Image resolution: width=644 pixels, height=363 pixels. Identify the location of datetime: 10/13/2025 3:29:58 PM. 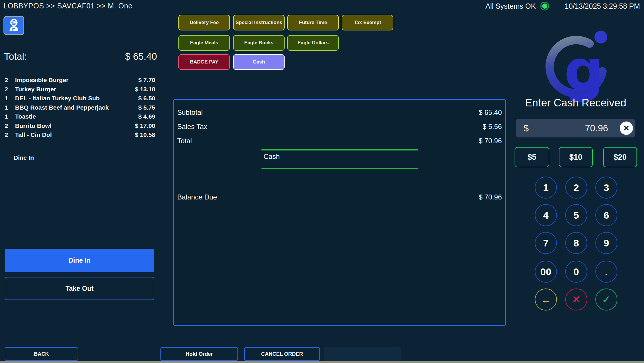
(602, 6).